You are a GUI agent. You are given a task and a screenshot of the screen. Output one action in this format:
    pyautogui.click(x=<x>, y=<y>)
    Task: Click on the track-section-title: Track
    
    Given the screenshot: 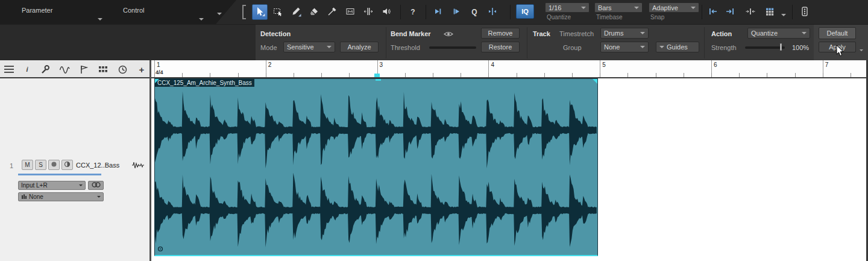 What is the action you would take?
    pyautogui.click(x=541, y=34)
    